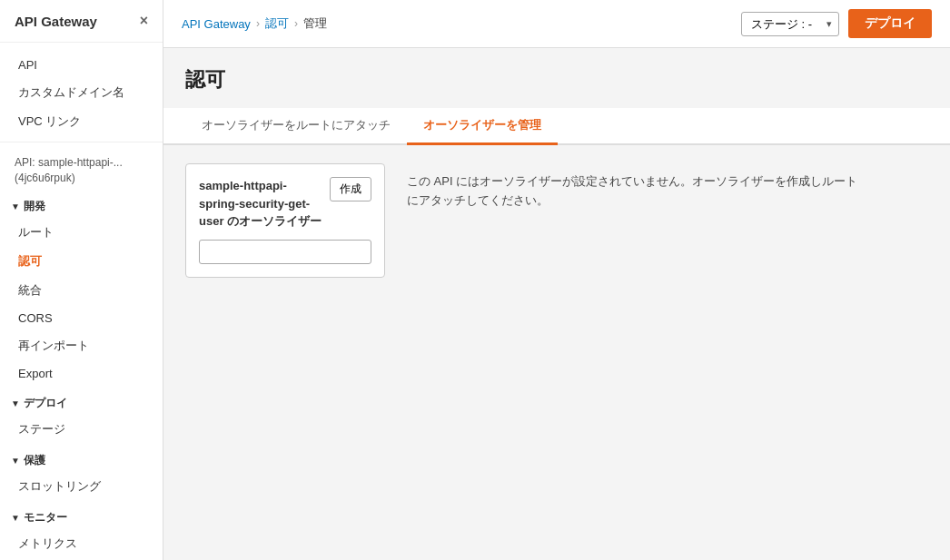  What do you see at coordinates (82, 486) in the screenshot?
I see `sidebar-item-throttling: スロットリング` at bounding box center [82, 486].